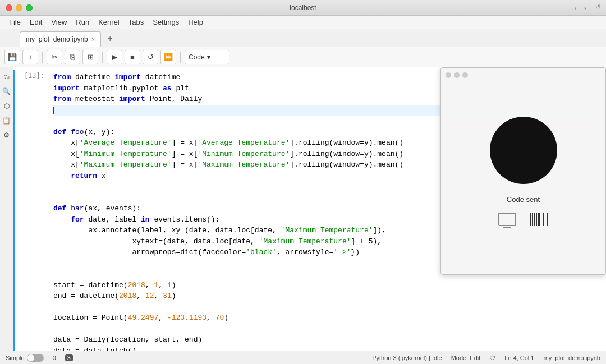 The width and height of the screenshot is (606, 364). Describe the element at coordinates (576, 8) in the screenshot. I see `back-button: ‹` at that location.